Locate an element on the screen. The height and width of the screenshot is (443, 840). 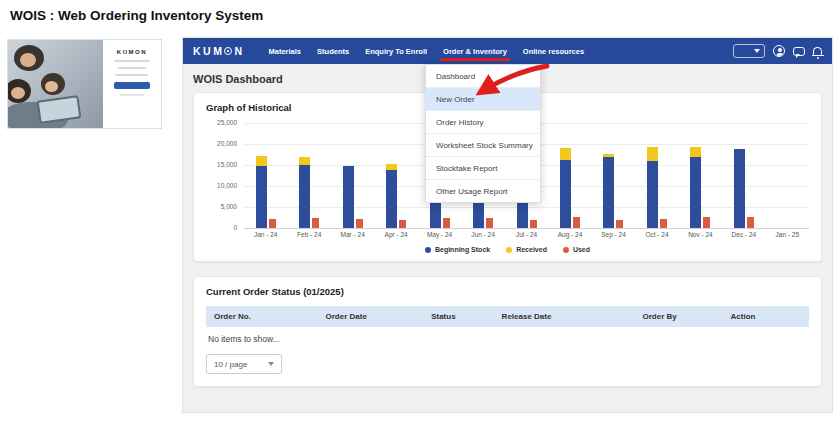
x-tick-label: Jun - 24 is located at coordinates (482, 234).